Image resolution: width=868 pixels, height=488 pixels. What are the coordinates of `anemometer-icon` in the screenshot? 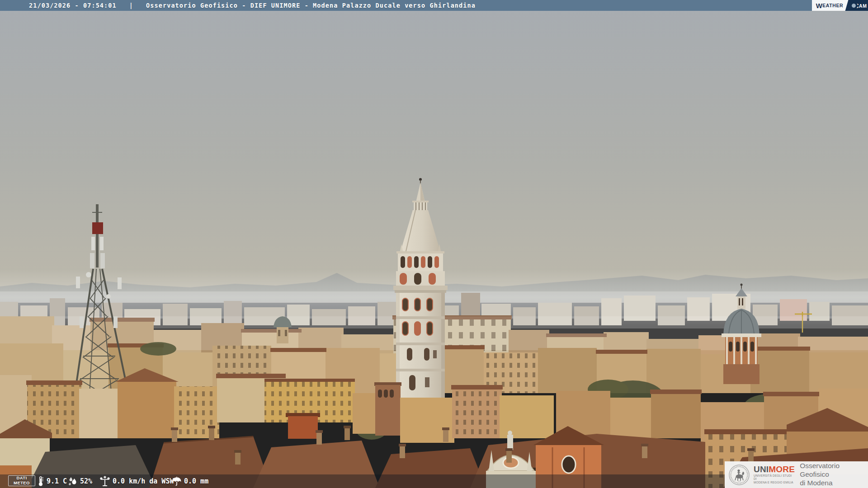 It's located at (105, 481).